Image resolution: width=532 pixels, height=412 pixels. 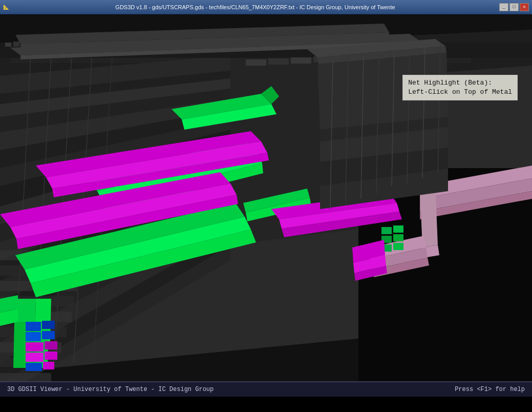 I want to click on window-controls: _ □ ✕, so click(x=514, y=7).